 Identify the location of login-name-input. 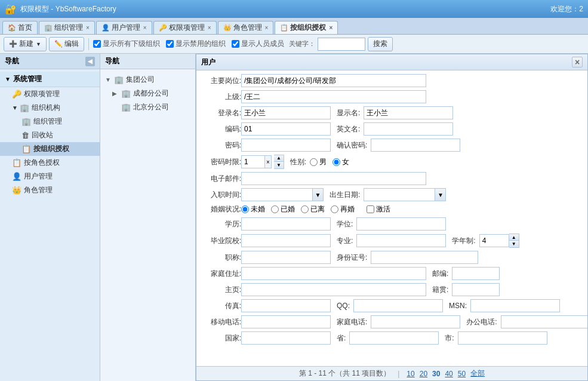
(286, 113).